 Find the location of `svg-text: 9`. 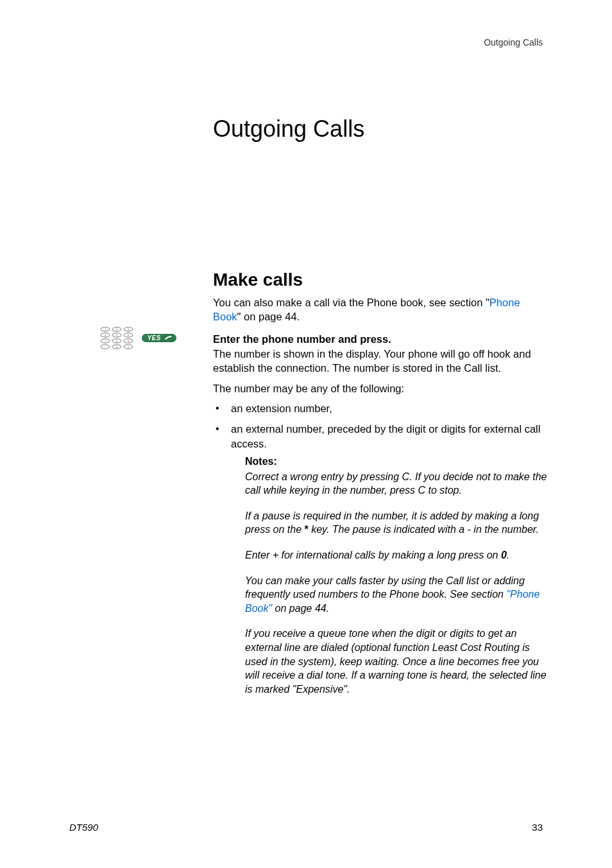

svg-text: 9 is located at coordinates (128, 342).